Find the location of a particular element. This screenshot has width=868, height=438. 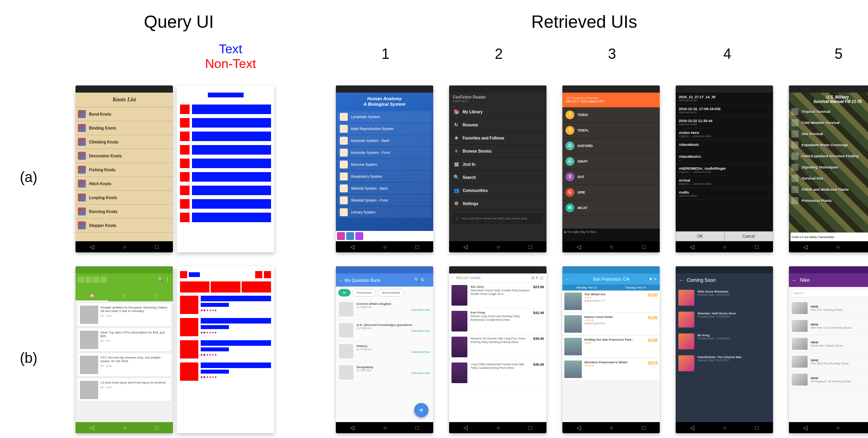

news-card: 13 best Kodi repos and Kodi repos for An… is located at coordinates (124, 390).